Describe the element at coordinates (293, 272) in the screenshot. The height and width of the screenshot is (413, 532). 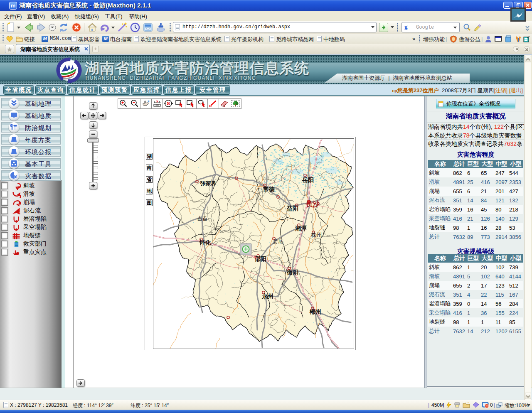
I see `svg-text: 衡阳` at that location.